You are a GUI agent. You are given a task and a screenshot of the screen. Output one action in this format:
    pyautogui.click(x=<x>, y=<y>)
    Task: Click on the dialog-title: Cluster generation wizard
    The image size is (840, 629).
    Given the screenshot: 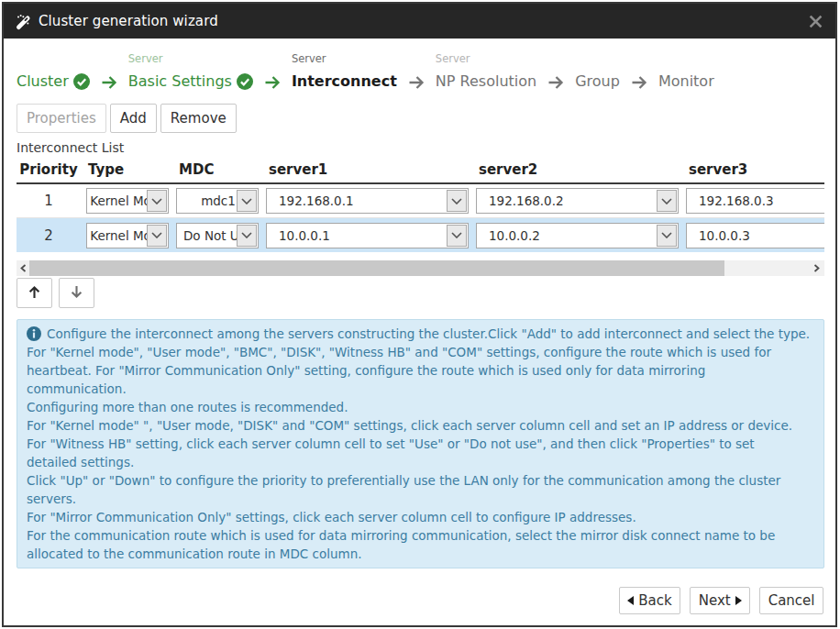 What is the action you would take?
    pyautogui.click(x=128, y=21)
    